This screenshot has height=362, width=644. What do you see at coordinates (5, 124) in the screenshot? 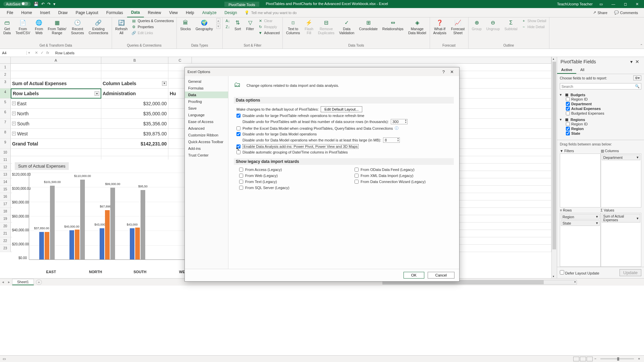
I see `row-header: 7` at bounding box center [5, 124].